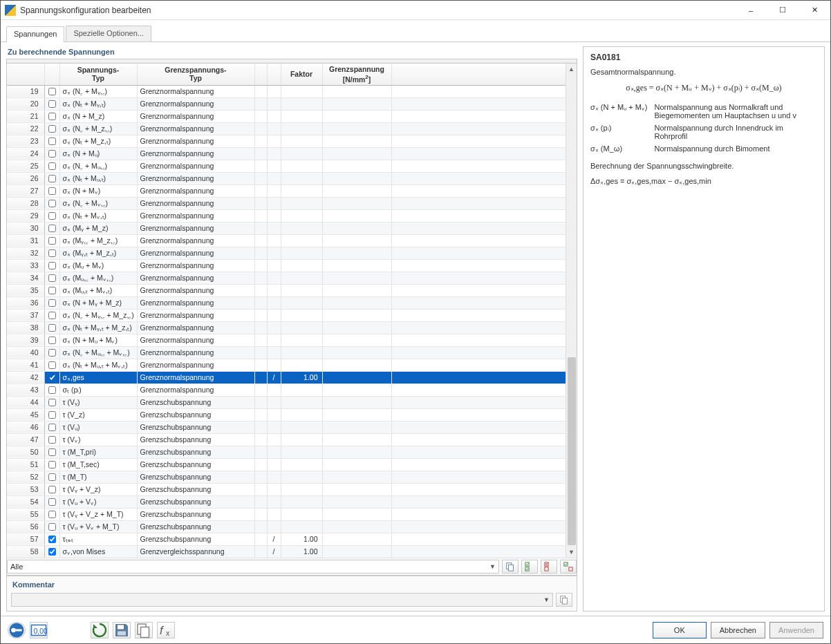 This screenshot has width=831, height=644. Describe the element at coordinates (292, 340) in the screenshot. I see `table-row: 39σₓ (N + Mᵤ + Mᵥ)Grenznormalspannung` at that location.